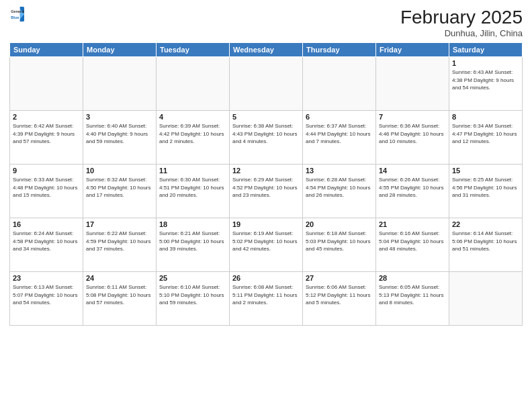 This screenshot has width=532, height=411. Describe the element at coordinates (193, 171) in the screenshot. I see `day-number: 11` at that location.